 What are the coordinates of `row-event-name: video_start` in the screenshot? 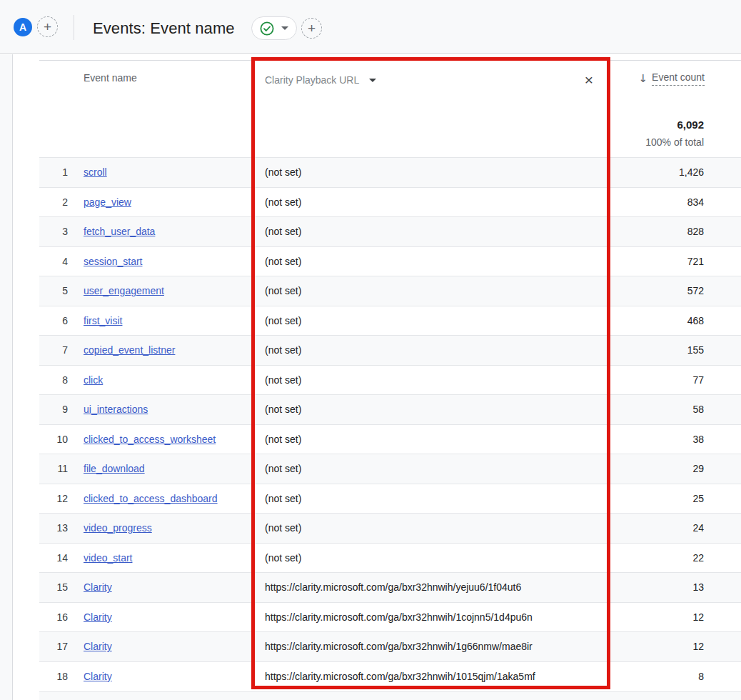 It's located at (174, 558).